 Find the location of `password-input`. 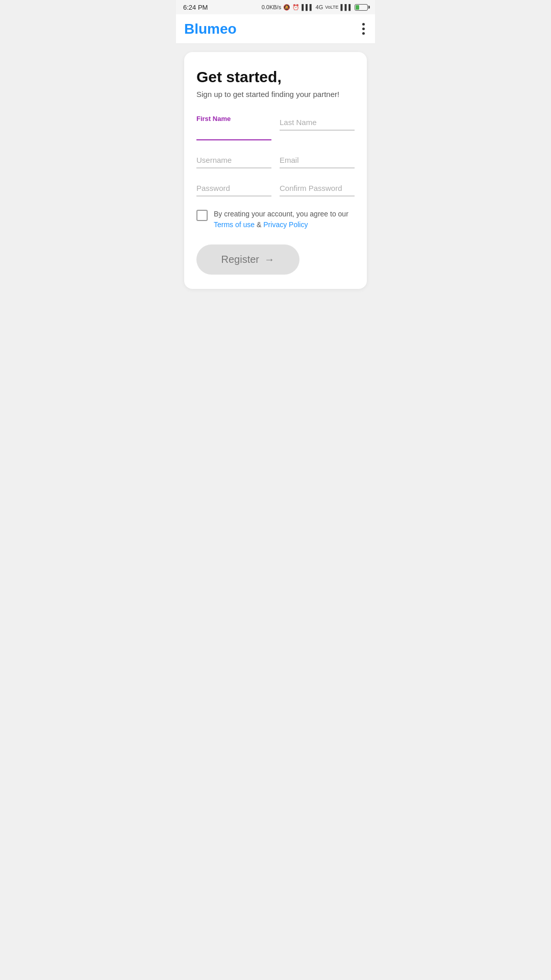

password-input is located at coordinates (234, 189).